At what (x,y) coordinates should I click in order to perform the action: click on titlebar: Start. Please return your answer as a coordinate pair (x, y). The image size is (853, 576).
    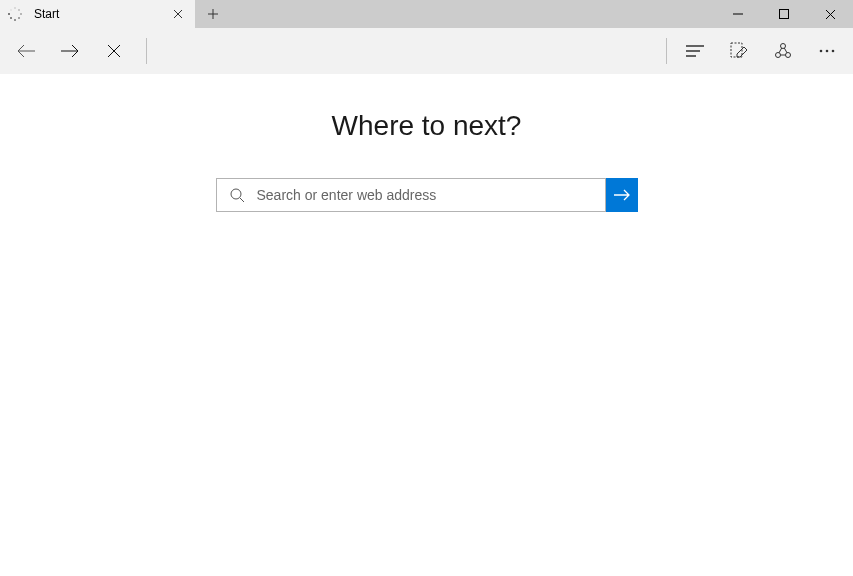
    Looking at the image, I should click on (426, 14).